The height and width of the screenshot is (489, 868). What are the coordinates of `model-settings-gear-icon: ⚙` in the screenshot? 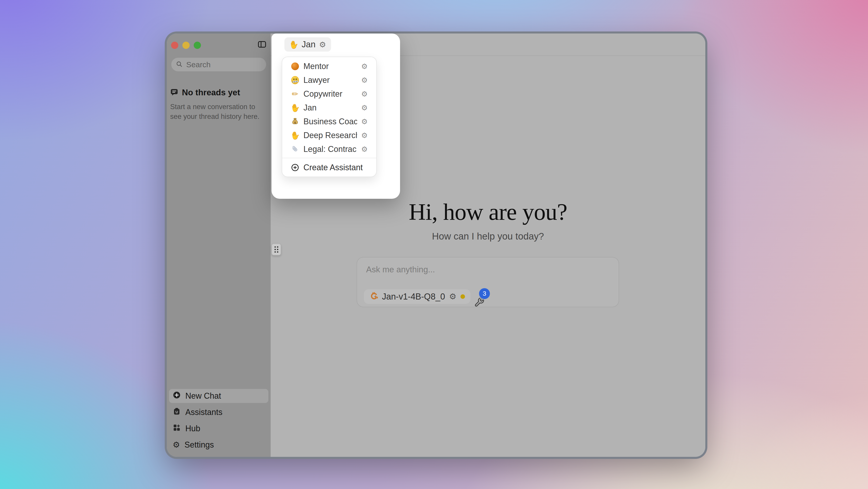 It's located at (453, 297).